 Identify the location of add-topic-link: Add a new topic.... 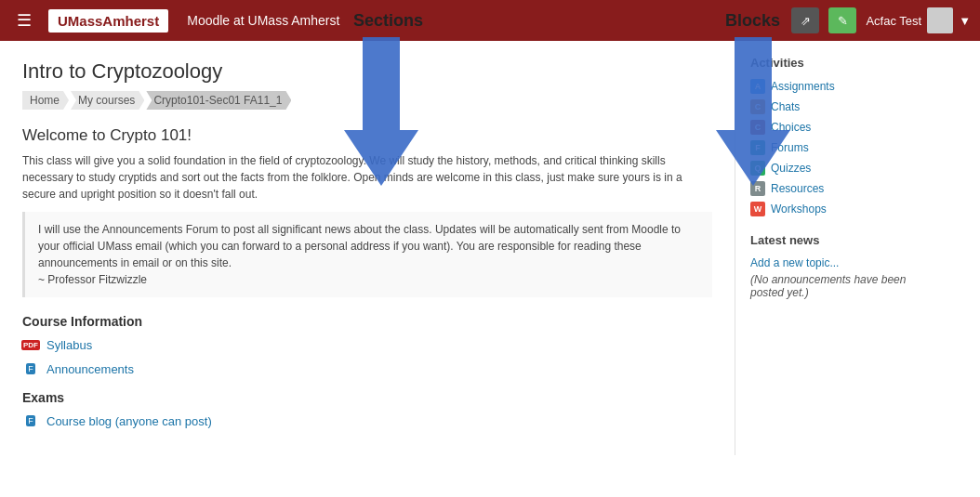
(837, 263).